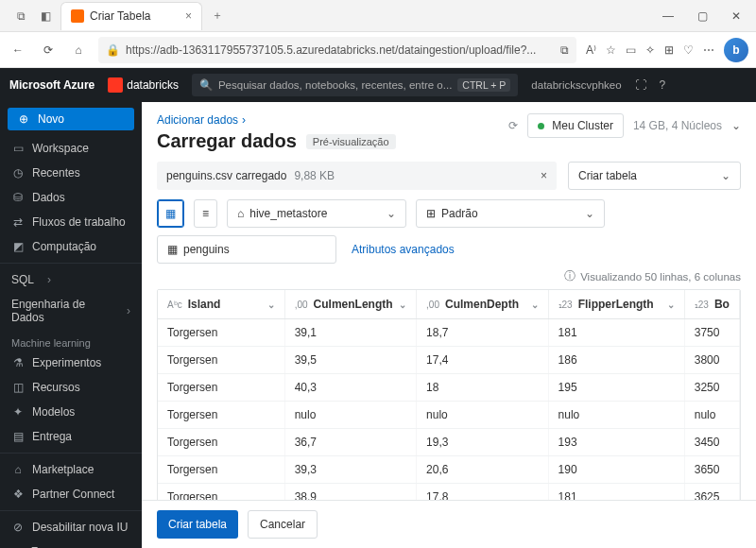 The height and width of the screenshot is (548, 756). I want to click on sidebar-item-experimentos: ⚗Experimentos, so click(71, 363).